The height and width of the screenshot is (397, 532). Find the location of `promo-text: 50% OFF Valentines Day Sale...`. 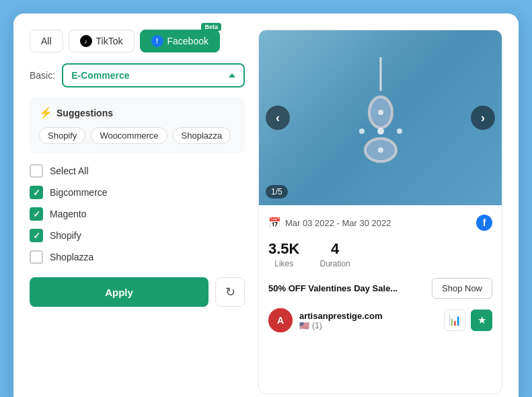

promo-text: 50% OFF Valentines Day Sale... is located at coordinates (347, 288).